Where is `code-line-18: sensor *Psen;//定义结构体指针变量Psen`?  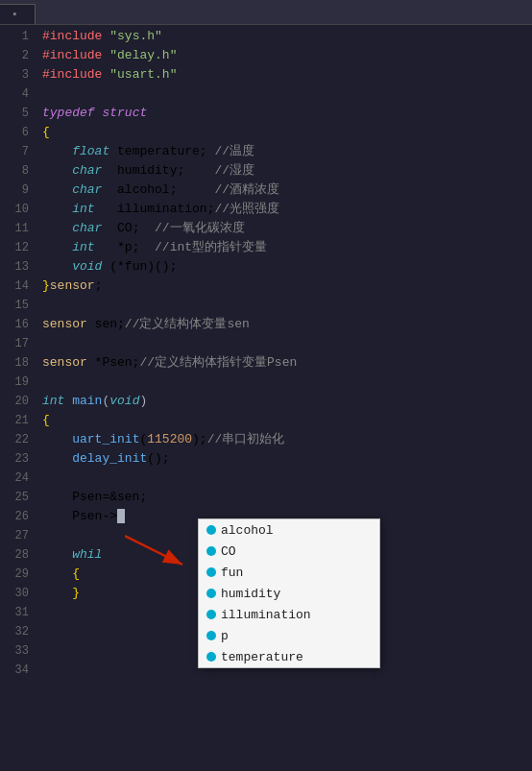 code-line-18: sensor *Psen;//定义结构体指针变量Psen is located at coordinates (287, 363).